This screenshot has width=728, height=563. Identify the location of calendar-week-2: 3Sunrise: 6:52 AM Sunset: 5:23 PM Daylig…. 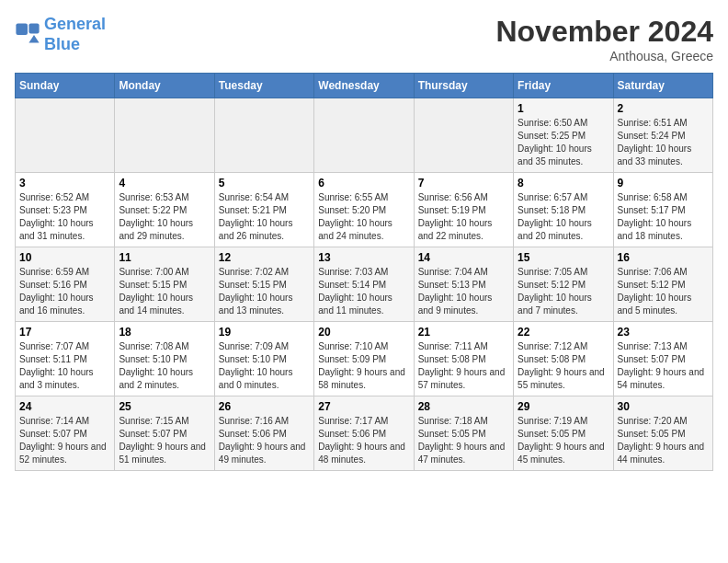
(364, 210).